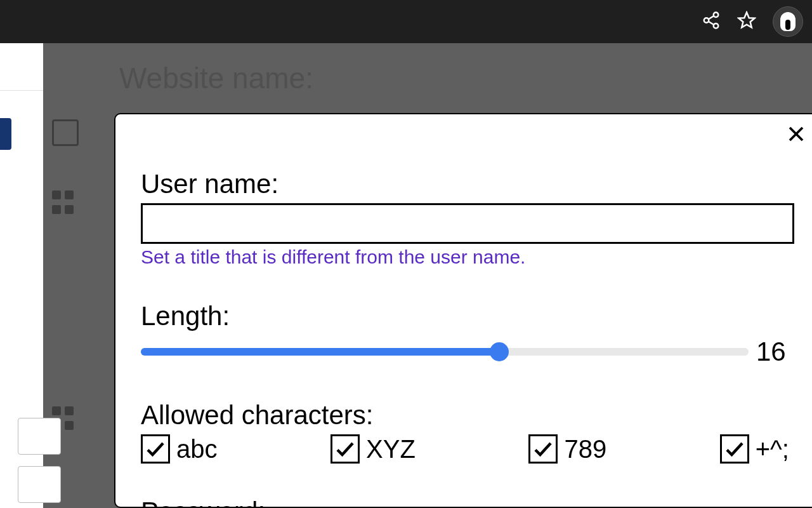 This screenshot has height=508, width=812. Describe the element at coordinates (773, 450) in the screenshot. I see `check-symbols-label: +^;` at that location.